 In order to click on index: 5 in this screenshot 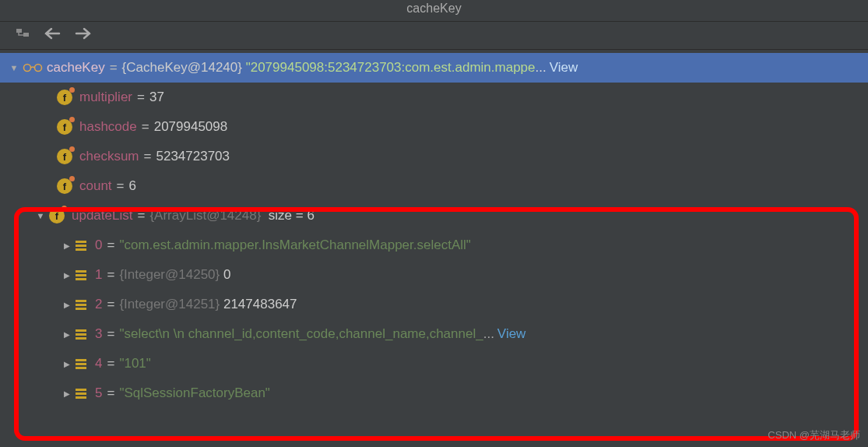, I will do `click(98, 393)`.